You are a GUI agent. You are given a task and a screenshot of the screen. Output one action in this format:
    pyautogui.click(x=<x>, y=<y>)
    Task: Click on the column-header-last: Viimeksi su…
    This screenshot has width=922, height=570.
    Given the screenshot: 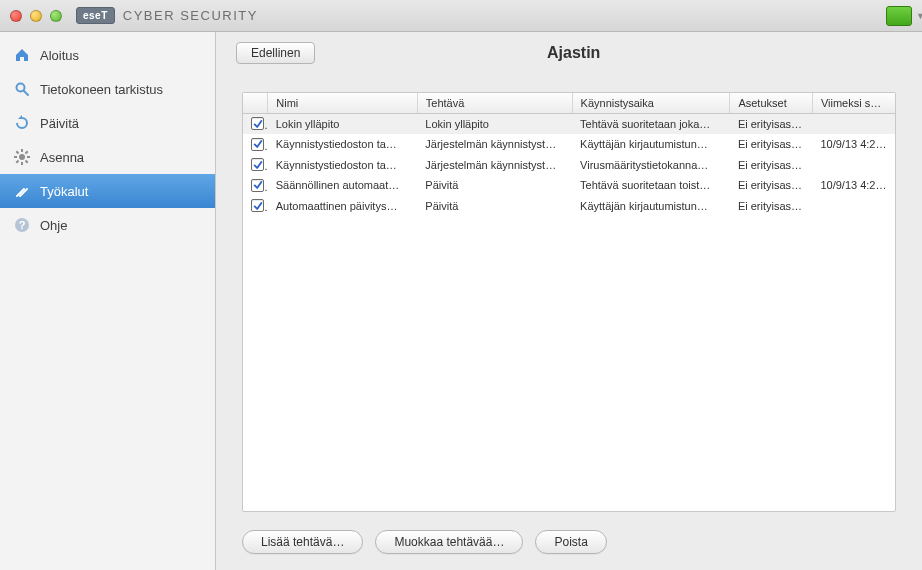 What is the action you would take?
    pyautogui.click(x=854, y=104)
    